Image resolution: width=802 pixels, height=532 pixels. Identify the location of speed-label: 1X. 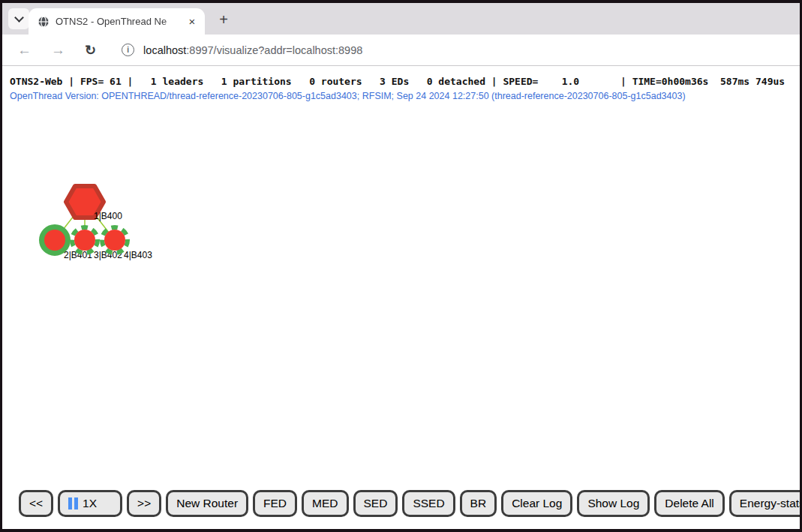
(90, 503).